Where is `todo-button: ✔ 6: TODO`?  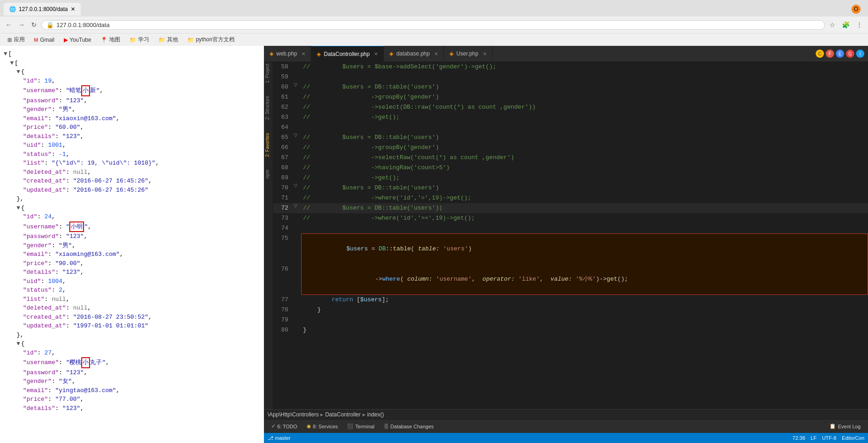 todo-button: ✔ 6: TODO is located at coordinates (285, 426).